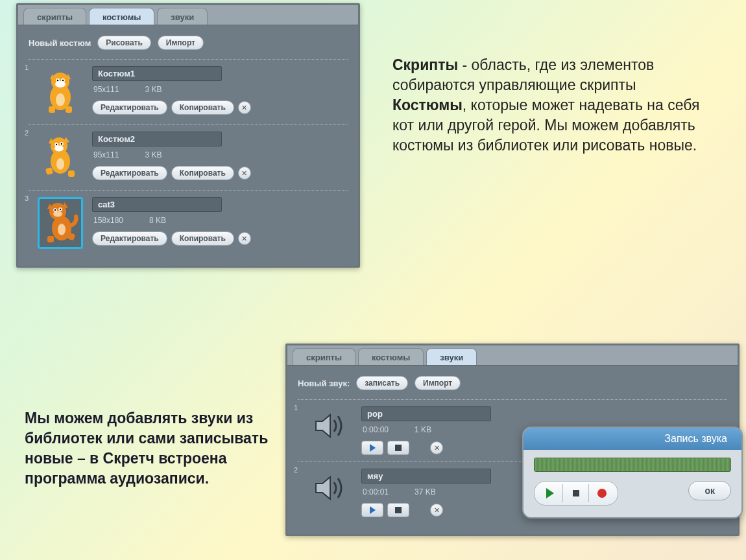  What do you see at coordinates (188, 223) in the screenshot?
I see `costume-row: 3 158x180` at bounding box center [188, 223].